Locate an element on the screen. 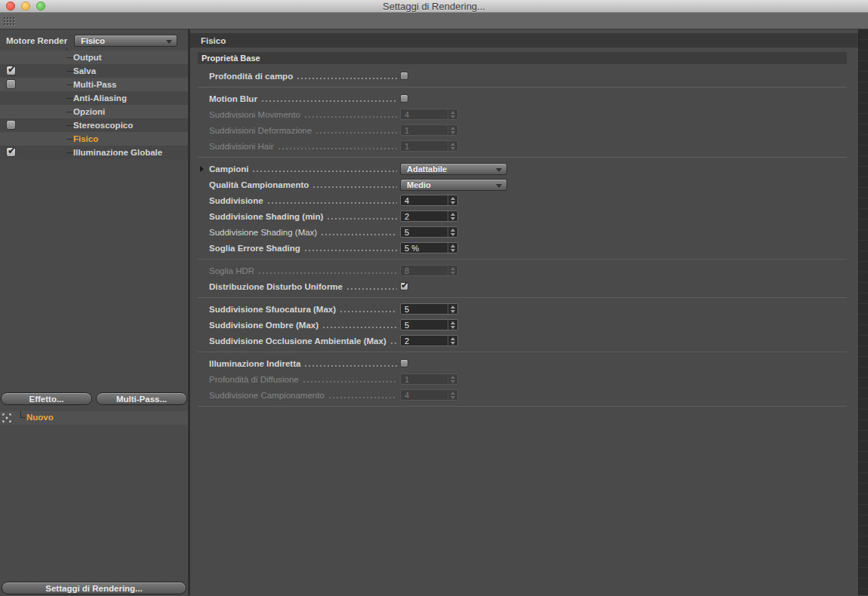 The image size is (868, 596). render-engine-dropdown: Fisico is located at coordinates (125, 41).